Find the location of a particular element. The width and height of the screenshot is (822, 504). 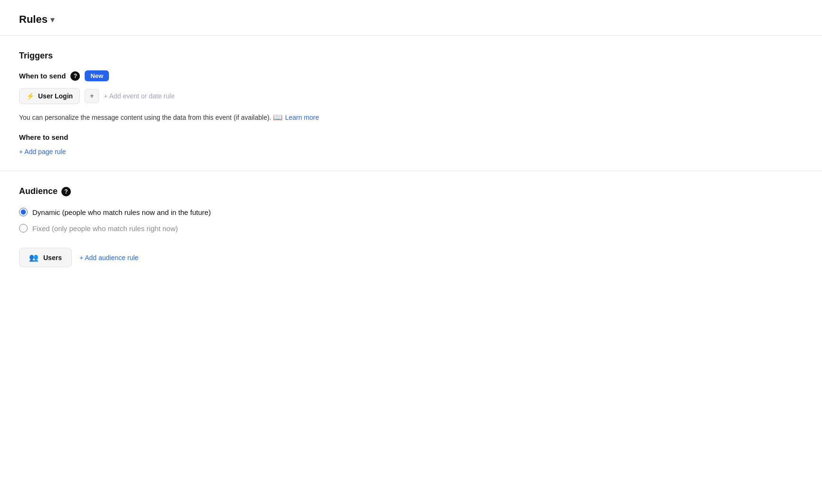

add-event-link: + Add event or date rule is located at coordinates (139, 96).